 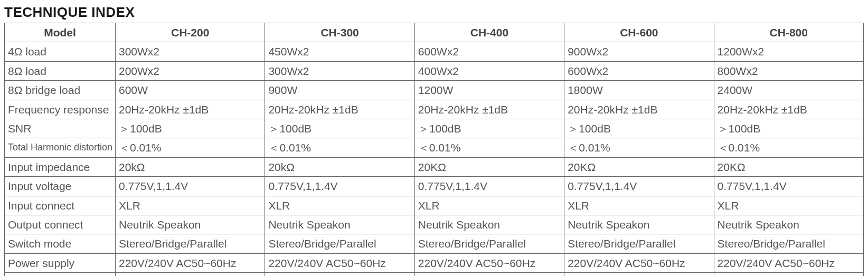 I want to click on col-header-ch800: CH-800, so click(x=789, y=33).